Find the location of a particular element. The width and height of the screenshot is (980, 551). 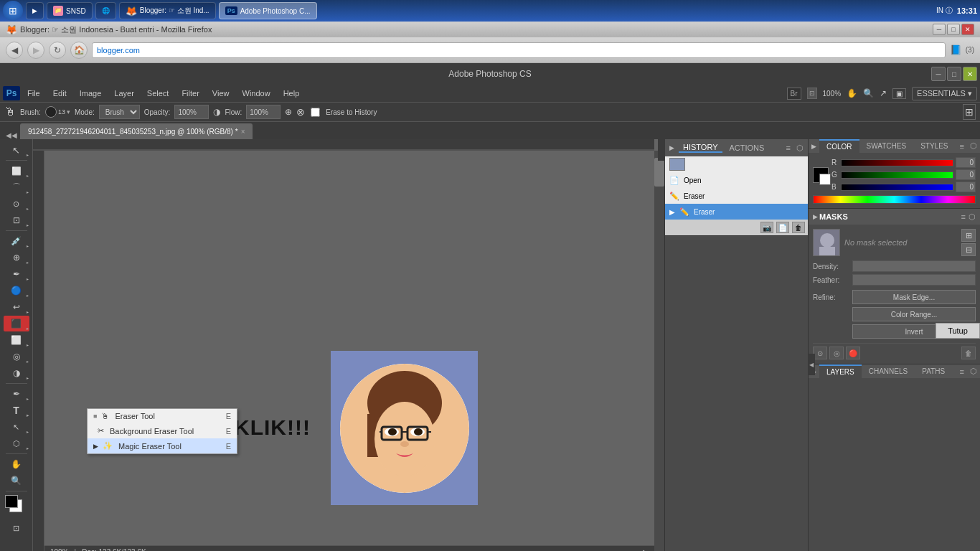

panel-toggle-icon: ⊞ is located at coordinates (969, 112).